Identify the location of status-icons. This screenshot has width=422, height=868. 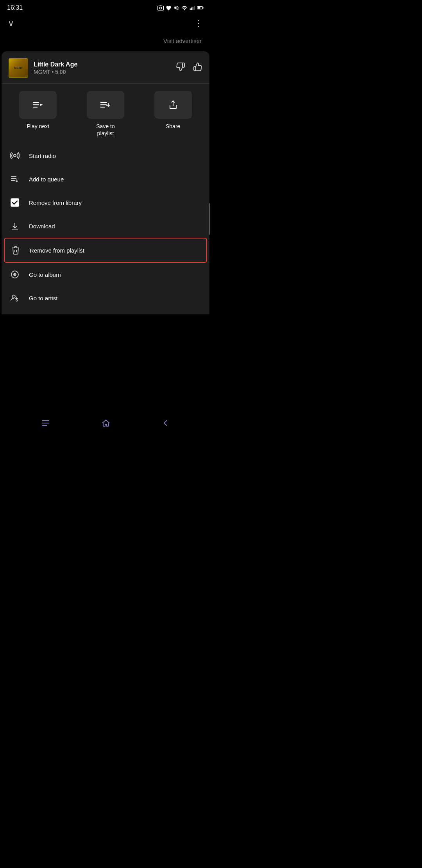
(181, 8).